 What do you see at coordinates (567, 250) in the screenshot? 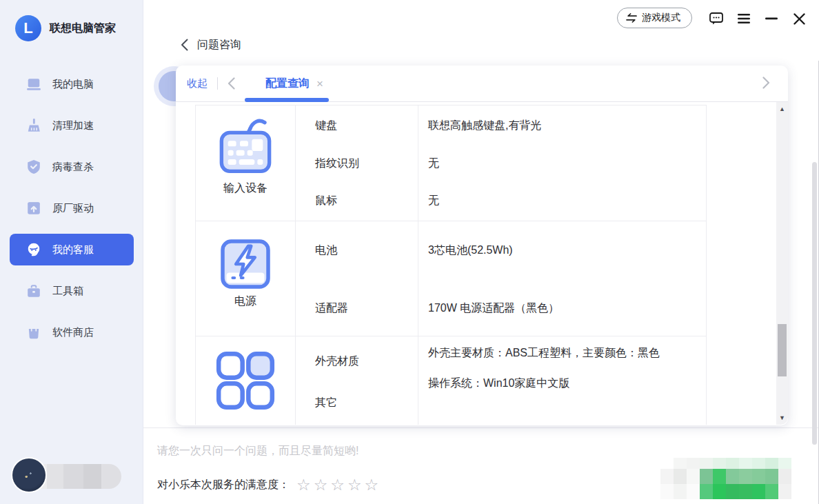
I see `spec-value: 3芯电池(52.5Wh)` at bounding box center [567, 250].